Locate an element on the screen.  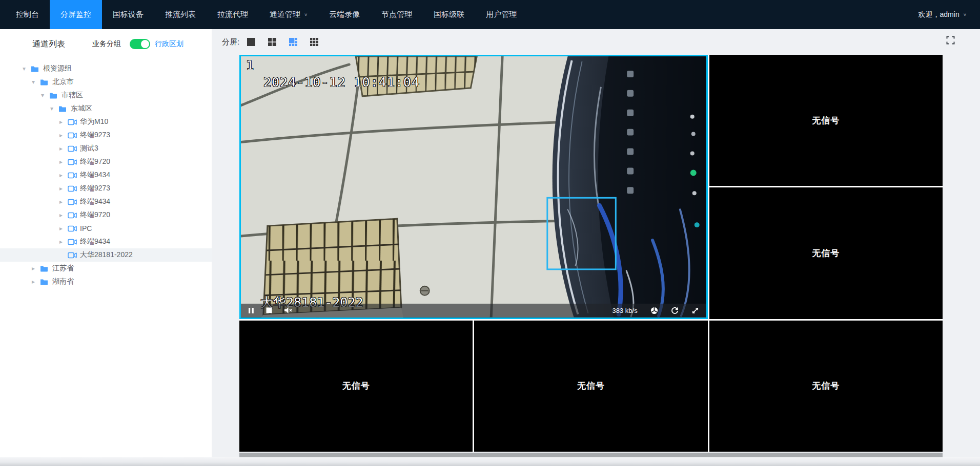
fullscreen-button is located at coordinates (950, 40).